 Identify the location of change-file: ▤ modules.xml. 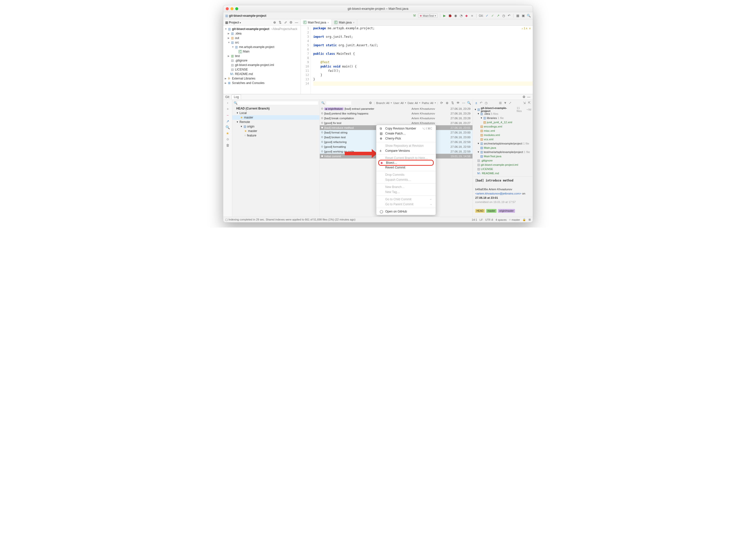
(503, 135).